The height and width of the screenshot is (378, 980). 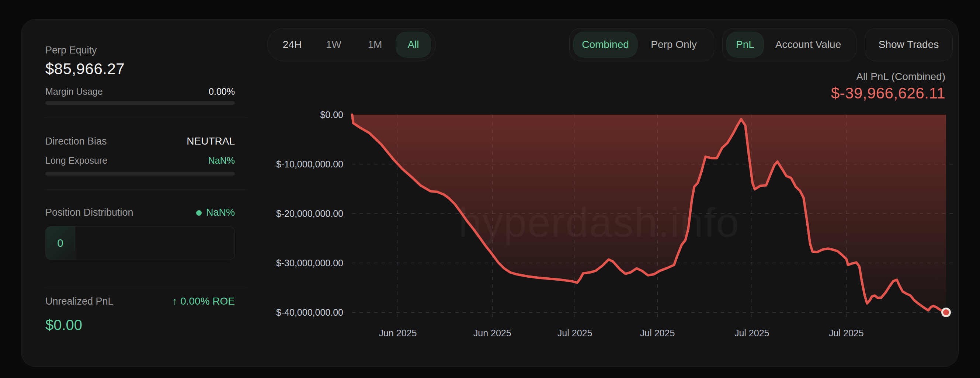 What do you see at coordinates (222, 92) in the screenshot?
I see `margin-usage-value: 0.00%` at bounding box center [222, 92].